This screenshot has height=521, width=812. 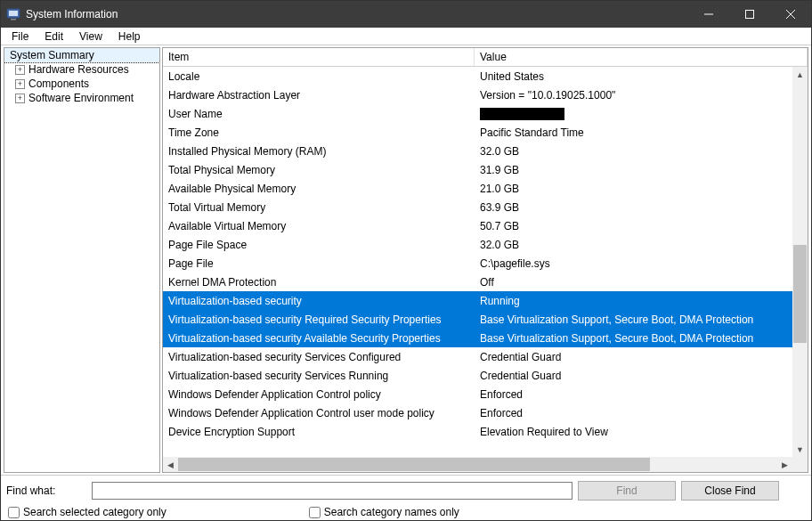 I want to click on maximize-button, so click(x=750, y=14).